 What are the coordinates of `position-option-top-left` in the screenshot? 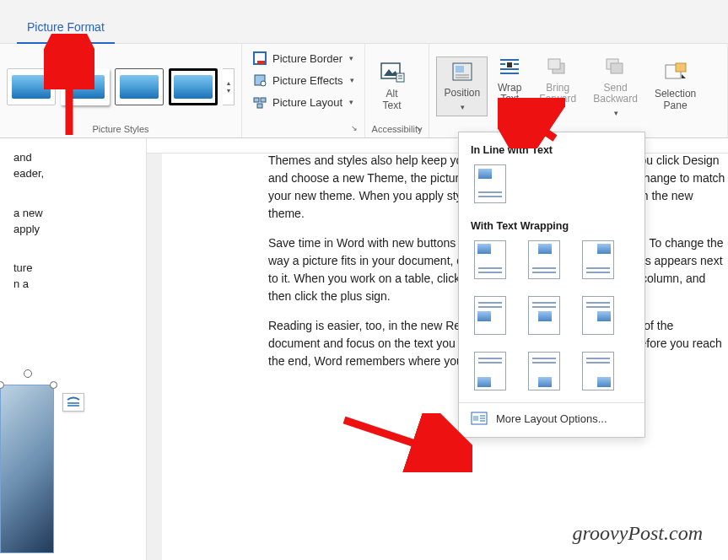 It's located at (490, 260).